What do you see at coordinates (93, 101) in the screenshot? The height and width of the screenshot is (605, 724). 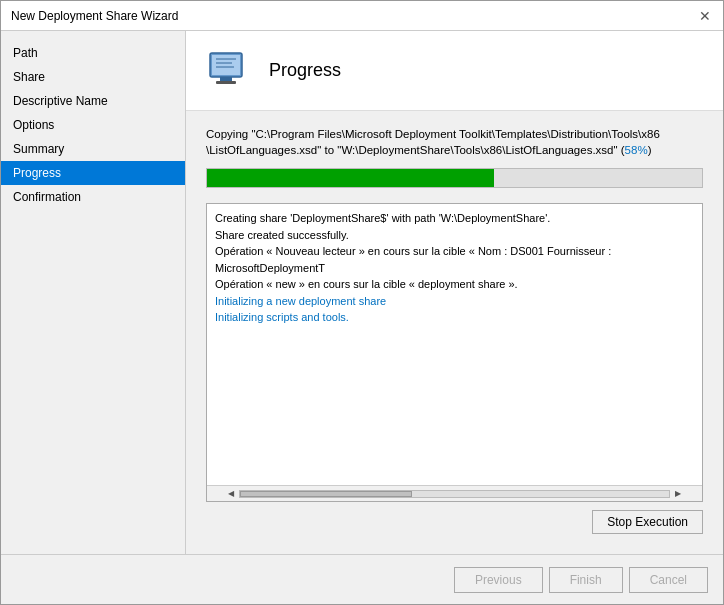 I see `sidebar-item-descriptive-name: Descriptive Name` at bounding box center [93, 101].